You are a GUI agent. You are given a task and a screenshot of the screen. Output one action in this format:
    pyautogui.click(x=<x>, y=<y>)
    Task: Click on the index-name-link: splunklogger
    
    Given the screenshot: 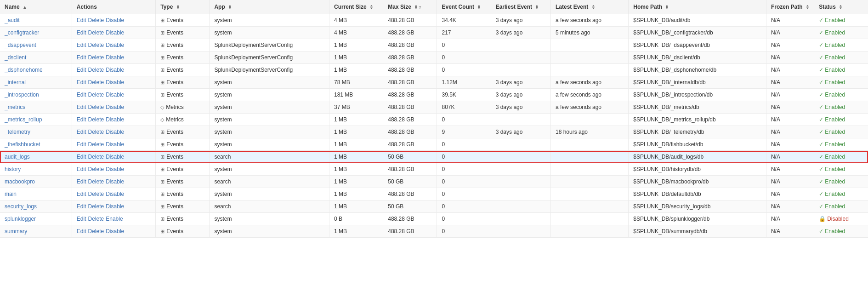 What is the action you would take?
    pyautogui.click(x=20, y=219)
    